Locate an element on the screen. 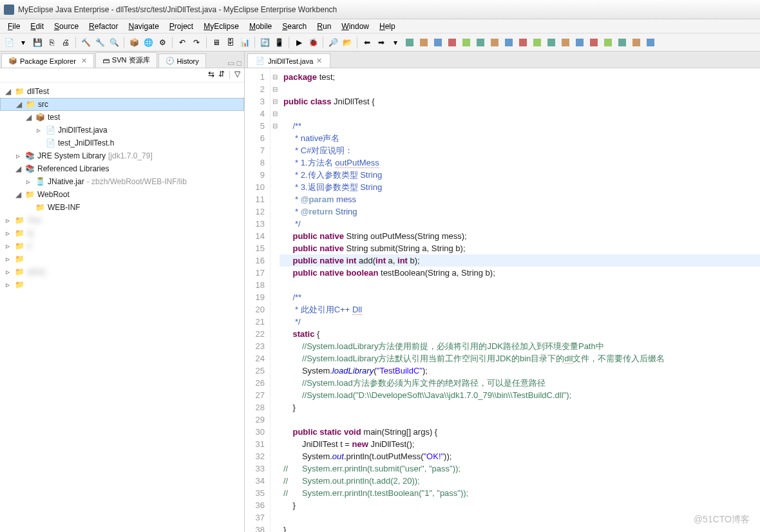  toolbar-btn-6: 🔨 is located at coordinates (86, 43).